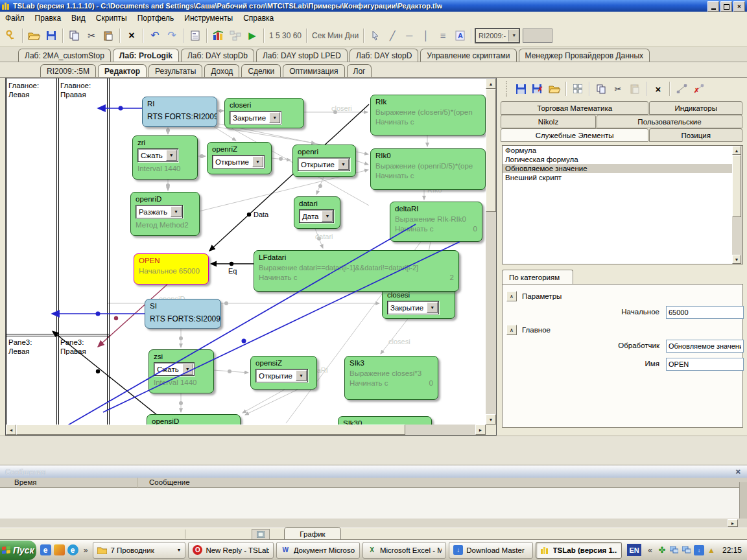  I want to click on network-tray-icon, so click(674, 550).